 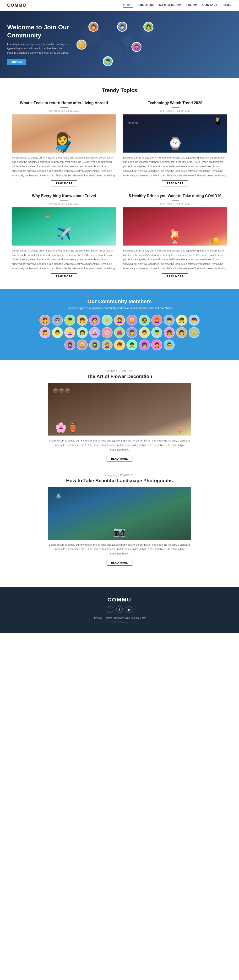 What do you see at coordinates (120, 609) in the screenshot?
I see `twitter-link` at bounding box center [120, 609].